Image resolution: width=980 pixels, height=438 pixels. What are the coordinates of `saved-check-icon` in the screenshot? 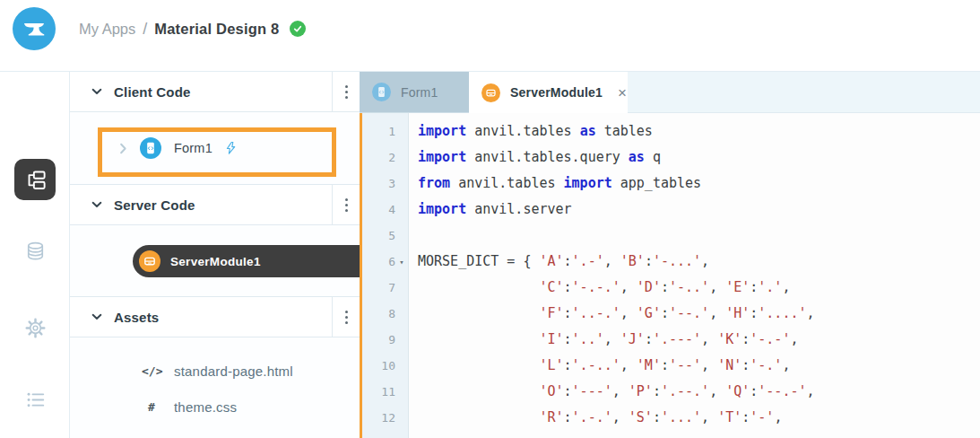 It's located at (298, 29).